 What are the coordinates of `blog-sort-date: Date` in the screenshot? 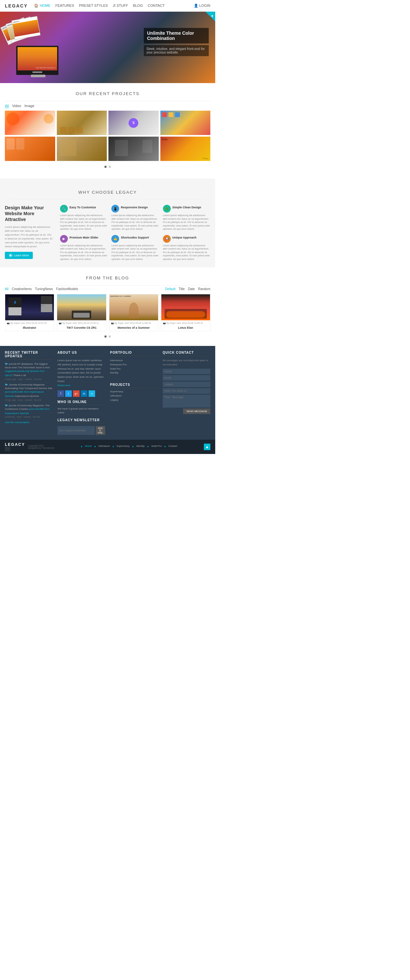 It's located at (191, 289).